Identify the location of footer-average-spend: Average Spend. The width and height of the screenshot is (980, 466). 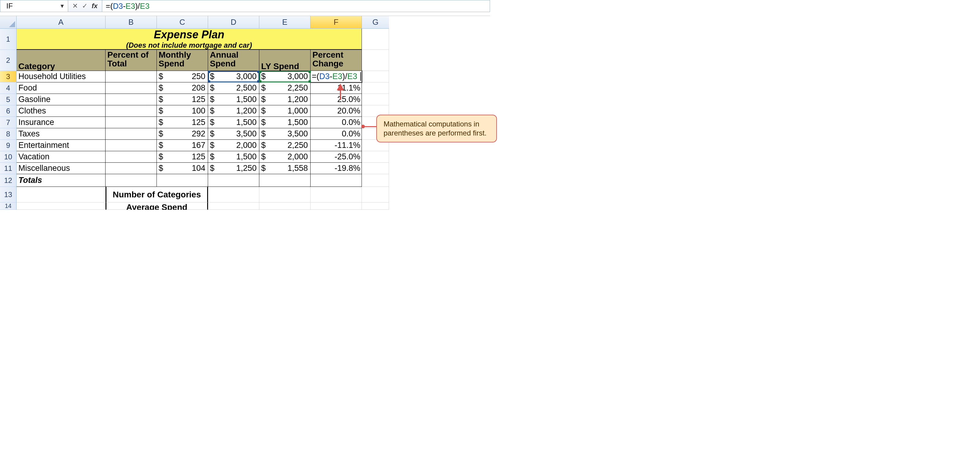
(157, 206).